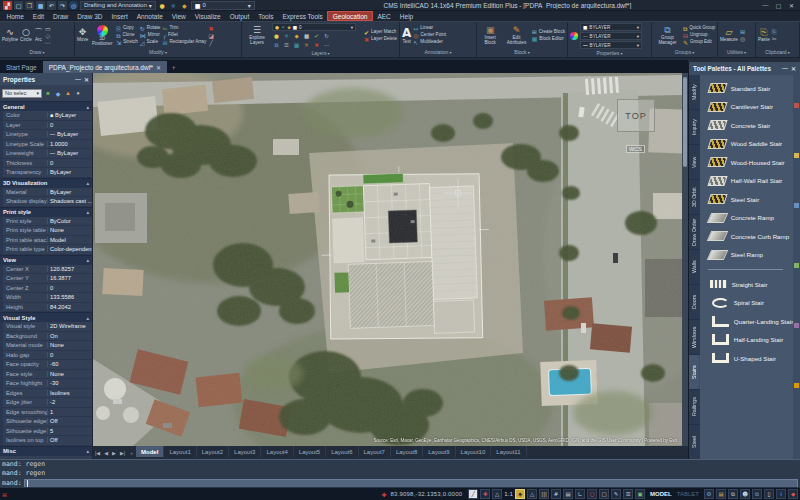  Describe the element at coordinates (70, 115) in the screenshot. I see `property-value: ■ByLayer` at that location.